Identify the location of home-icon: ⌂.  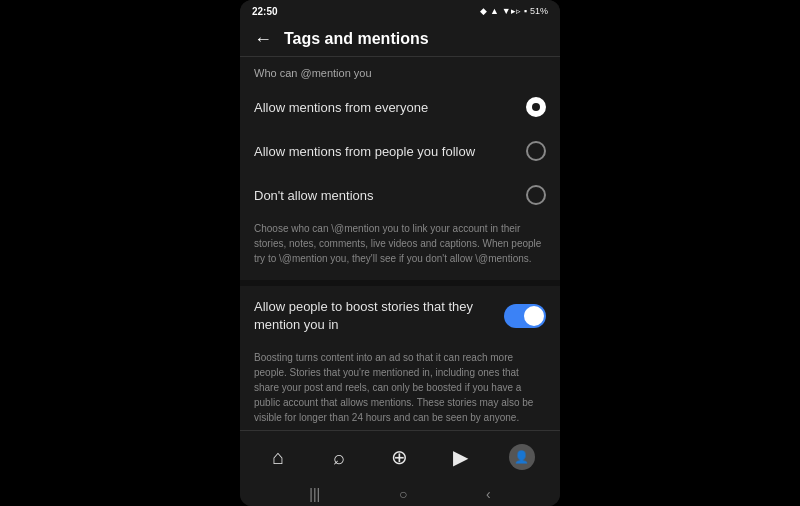
(278, 457).